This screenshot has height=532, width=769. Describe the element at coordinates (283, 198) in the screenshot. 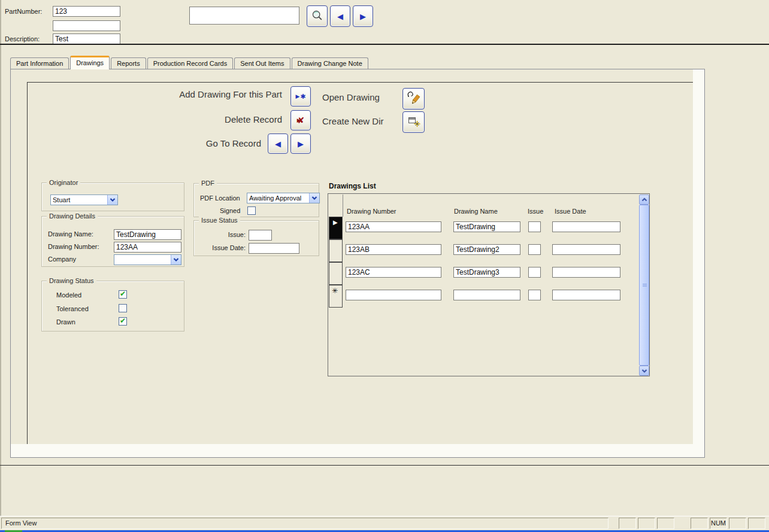

I see `pdf-location-combobox: Awaiting Approval` at that location.